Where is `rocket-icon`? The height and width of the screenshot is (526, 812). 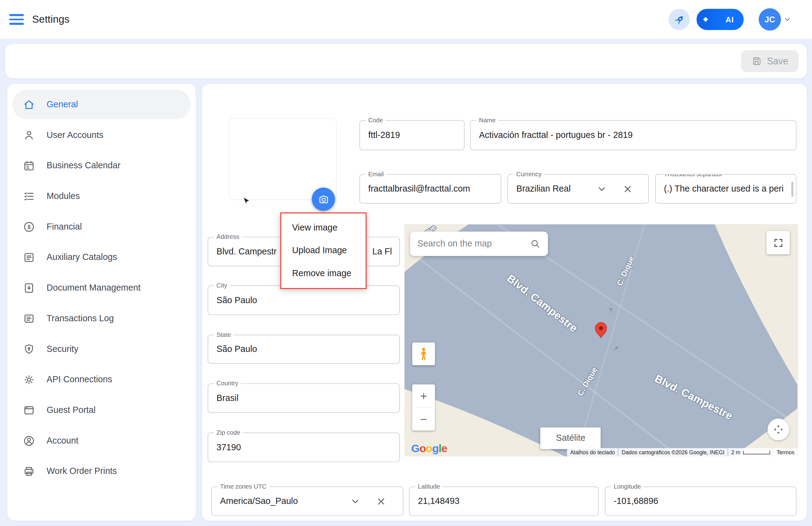 rocket-icon is located at coordinates (679, 19).